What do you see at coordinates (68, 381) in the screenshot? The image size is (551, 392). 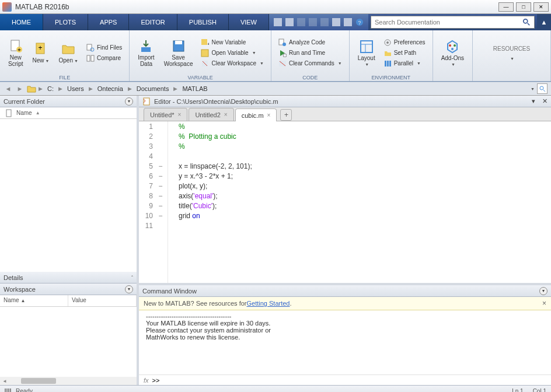 I see `horizontal-scrollbar: ◄` at bounding box center [68, 381].